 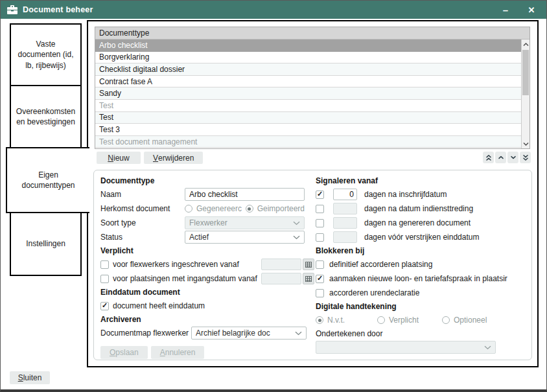 I want to click on radio-label: Geimporteerd, so click(x=281, y=209).